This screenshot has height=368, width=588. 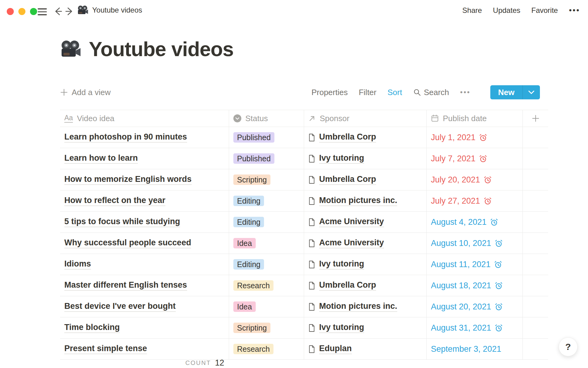 What do you see at coordinates (475, 180) in the screenshot?
I see `publish-date-cell: July 20, 2021` at bounding box center [475, 180].